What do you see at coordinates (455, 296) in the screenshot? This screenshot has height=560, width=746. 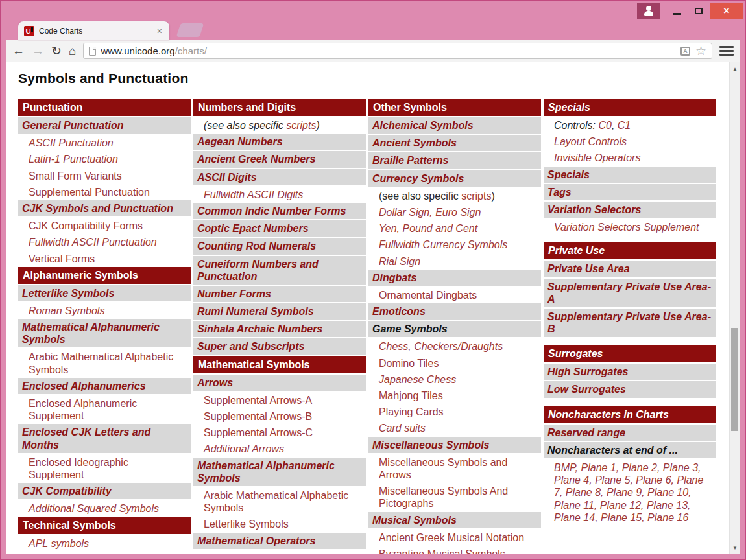 I see `chart-link: Ornamental Dingbats` at bounding box center [455, 296].